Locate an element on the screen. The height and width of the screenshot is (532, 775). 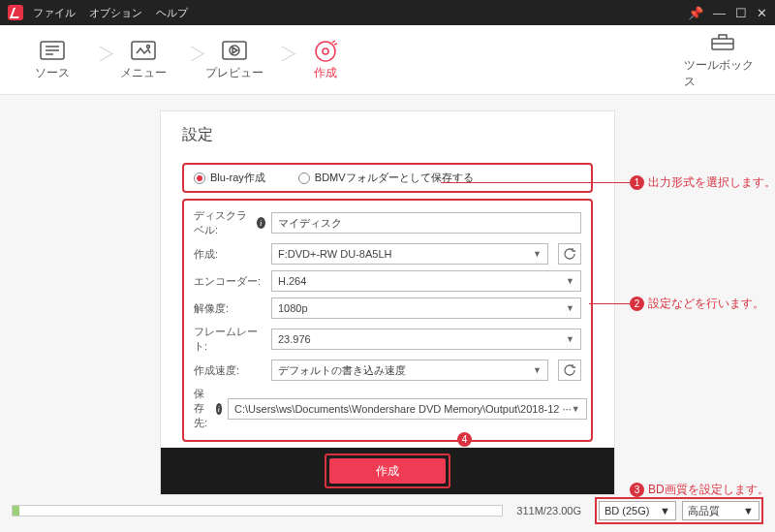
minimize-icon: — is located at coordinates (719, 14).